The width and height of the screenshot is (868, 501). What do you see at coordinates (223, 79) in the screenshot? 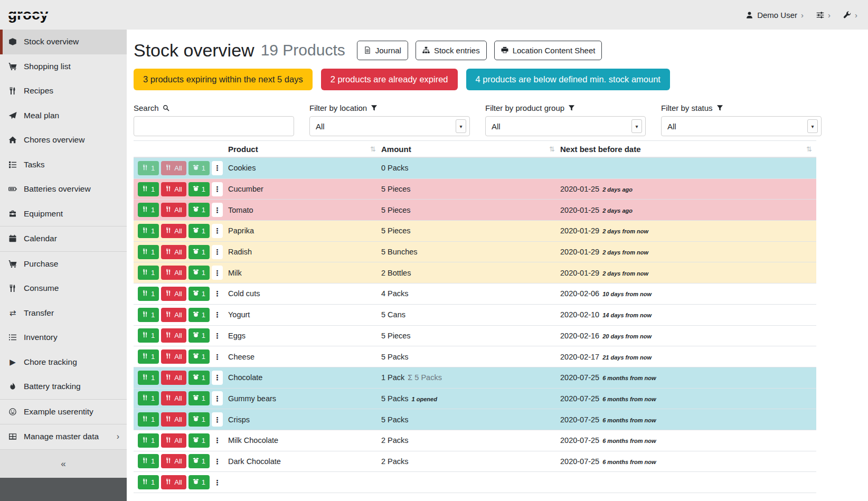
I see `expiring-products-alert: 3 products expiring within the next 5 da…` at bounding box center [223, 79].